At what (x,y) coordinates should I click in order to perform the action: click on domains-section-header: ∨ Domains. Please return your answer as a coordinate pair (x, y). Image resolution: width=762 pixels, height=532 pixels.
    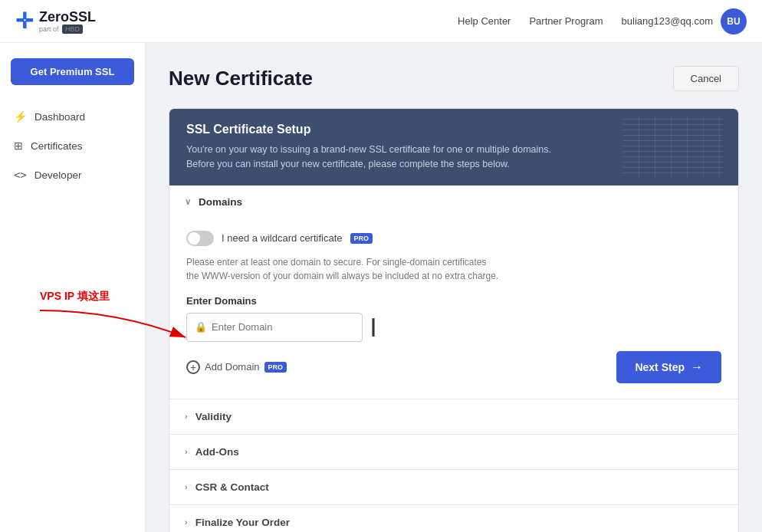
    Looking at the image, I should click on (454, 202).